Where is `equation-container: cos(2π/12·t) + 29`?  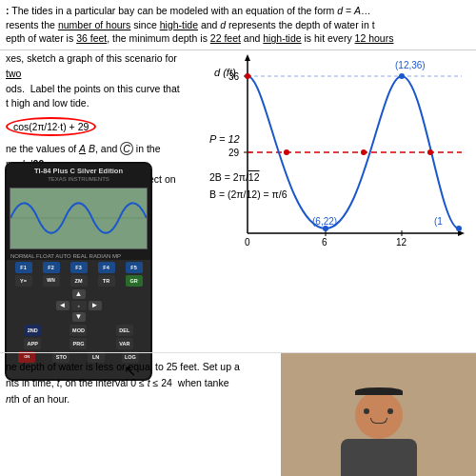
equation-container: cos(2π/12·t) + 29 is located at coordinates (95, 127).